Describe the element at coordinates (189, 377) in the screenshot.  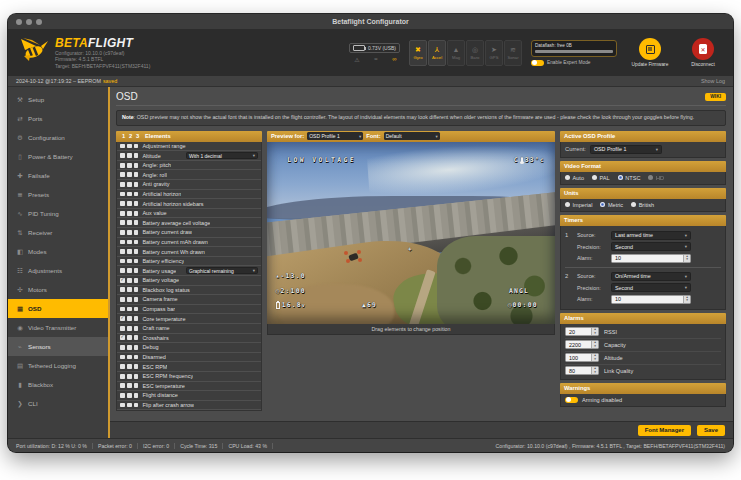
I see `element-row-esc-rpm-frequency: ESC RPM frequency` at that location.